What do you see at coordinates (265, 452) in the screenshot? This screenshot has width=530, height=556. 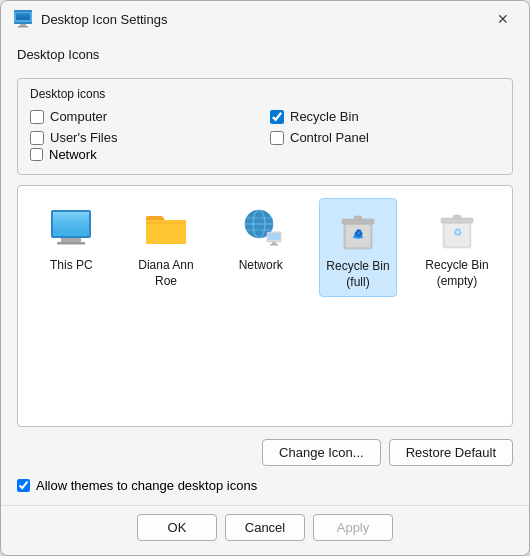 I see `icon-action-buttons: Change Icon... Restore Default` at bounding box center [265, 452].